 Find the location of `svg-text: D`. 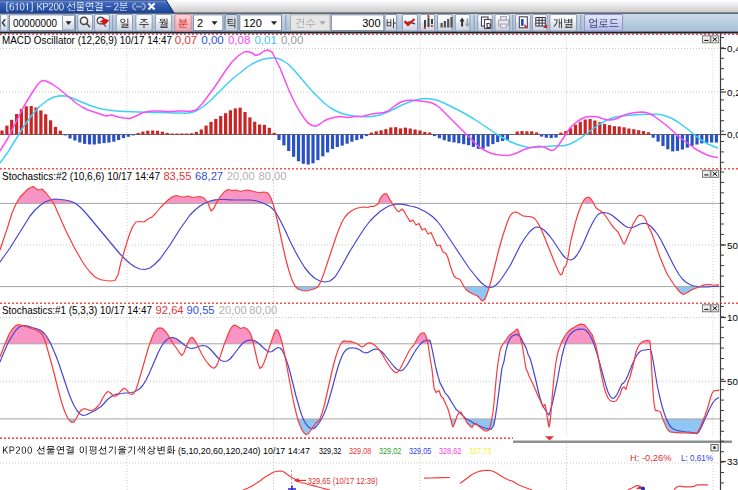

svg-text: D is located at coordinates (488, 26).